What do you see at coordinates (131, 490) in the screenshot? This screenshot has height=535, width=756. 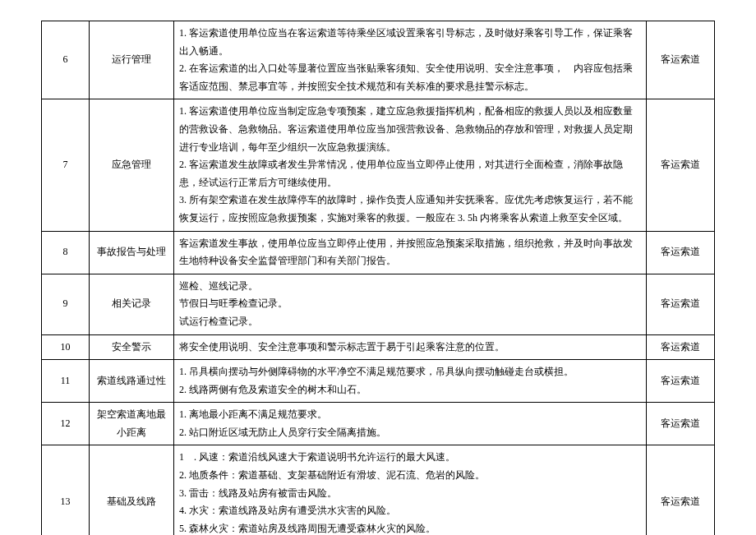 I see `row-category: 基础及线路` at bounding box center [131, 490].